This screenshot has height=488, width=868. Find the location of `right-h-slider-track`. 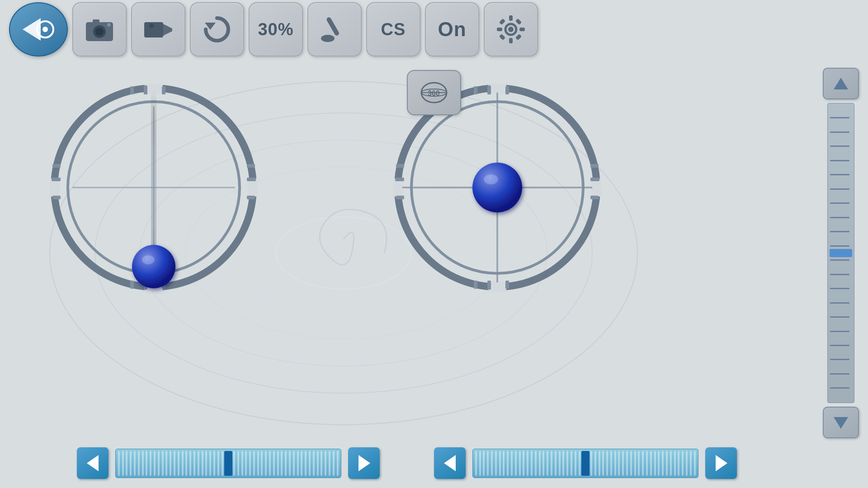

right-h-slider-track is located at coordinates (585, 464).